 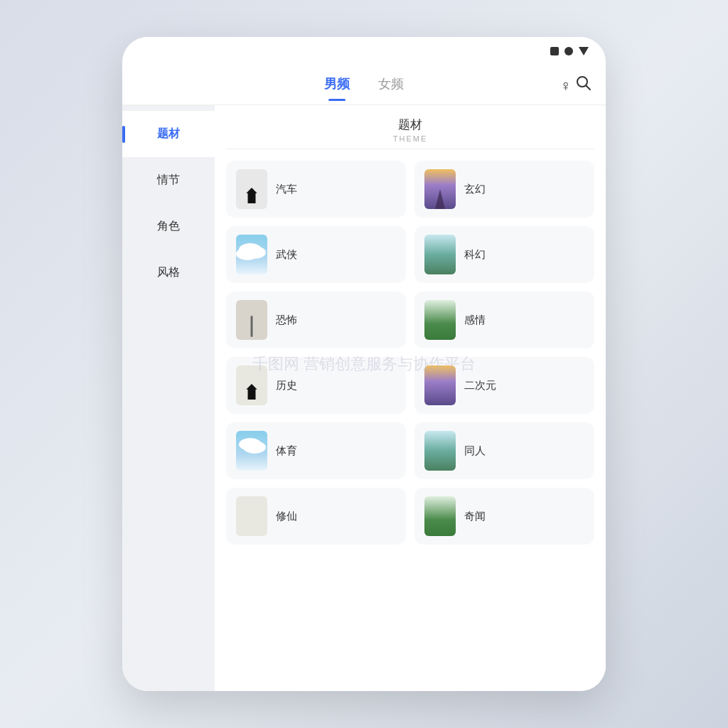 I want to click on card-romance: 感情, so click(x=505, y=320).